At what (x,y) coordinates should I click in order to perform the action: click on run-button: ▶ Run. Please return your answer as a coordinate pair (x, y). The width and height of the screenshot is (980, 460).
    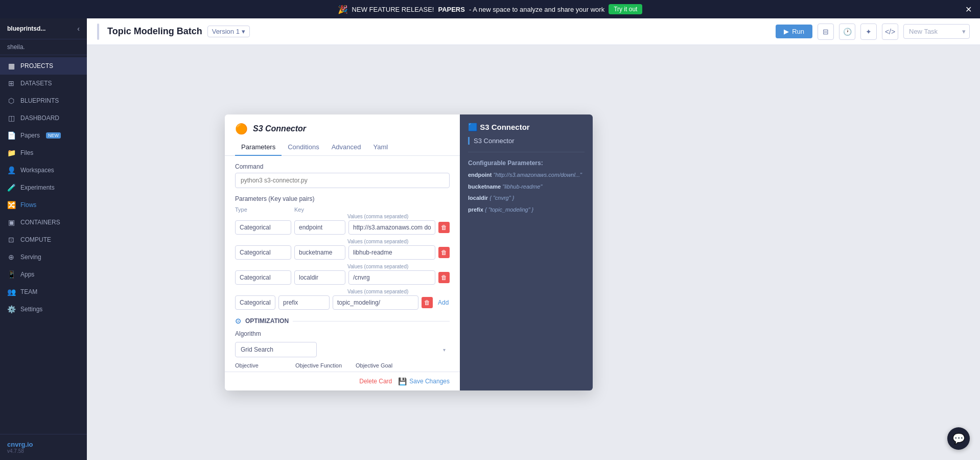
    Looking at the image, I should click on (794, 32).